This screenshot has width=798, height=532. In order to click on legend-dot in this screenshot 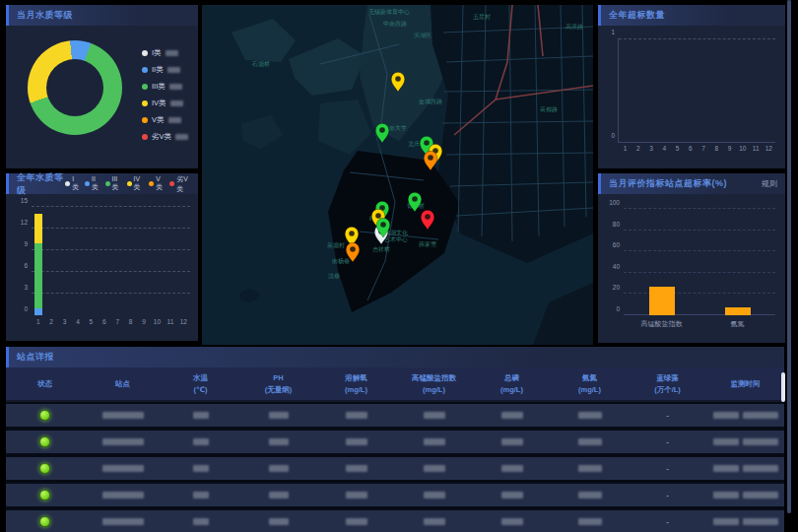, I will do `click(152, 183)`.